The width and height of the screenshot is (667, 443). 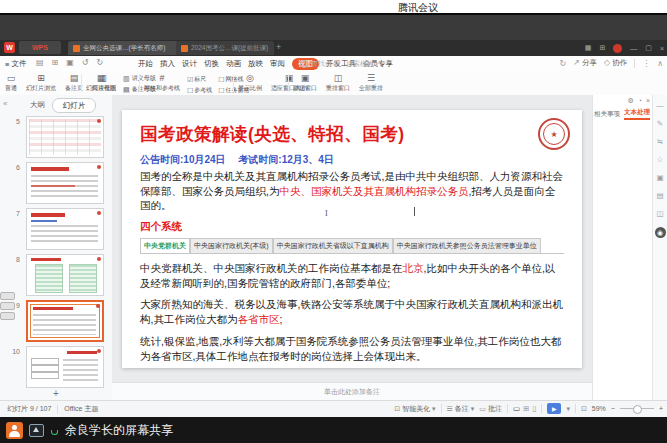 What do you see at coordinates (123, 48) in the screenshot?
I see `document-tab-1: 全网公央选课…(学长有名师)` at bounding box center [123, 48].